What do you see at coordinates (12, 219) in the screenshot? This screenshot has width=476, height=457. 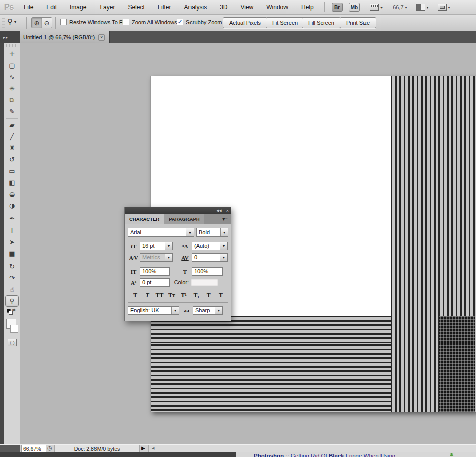 I see `pen-tool: ✒` at bounding box center [12, 219].